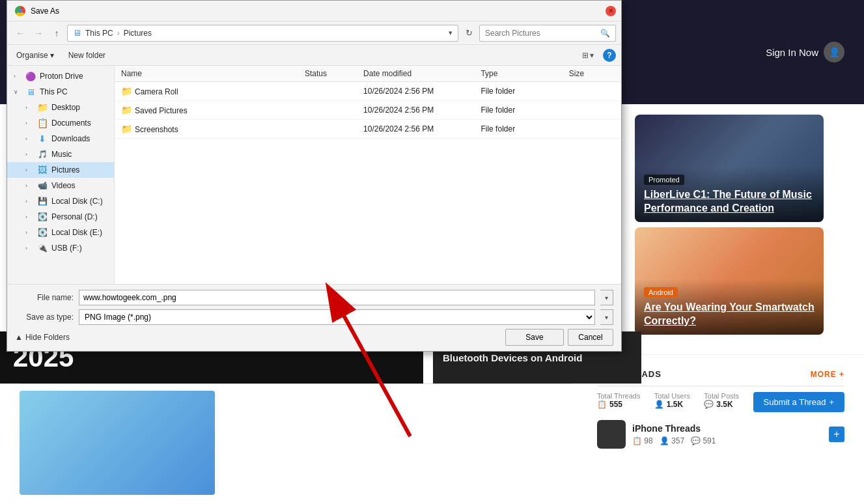 The width and height of the screenshot is (864, 504). Describe the element at coordinates (548, 33) in the screenshot. I see `search-box: 🔍` at that location.